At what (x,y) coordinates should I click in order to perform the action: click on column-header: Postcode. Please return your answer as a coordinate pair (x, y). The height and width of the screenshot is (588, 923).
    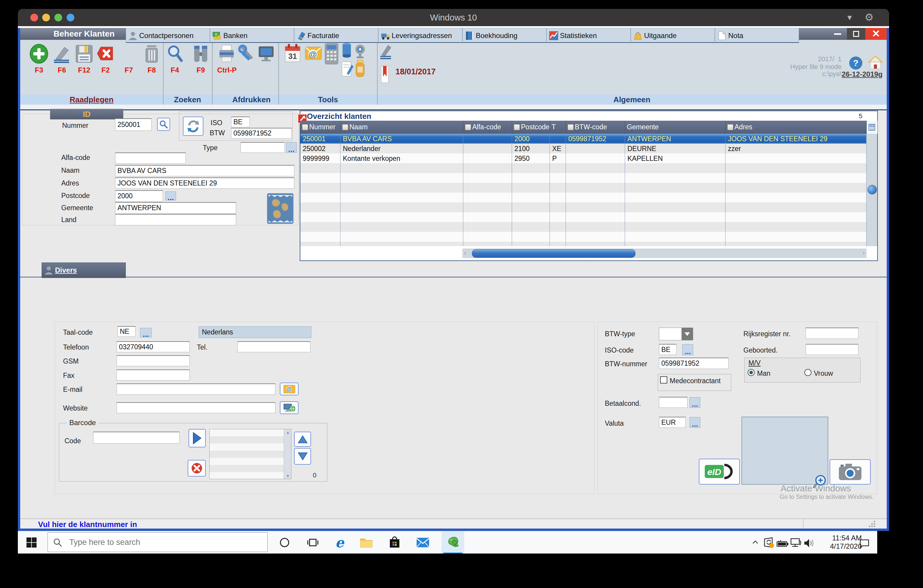
    Looking at the image, I should click on (531, 127).